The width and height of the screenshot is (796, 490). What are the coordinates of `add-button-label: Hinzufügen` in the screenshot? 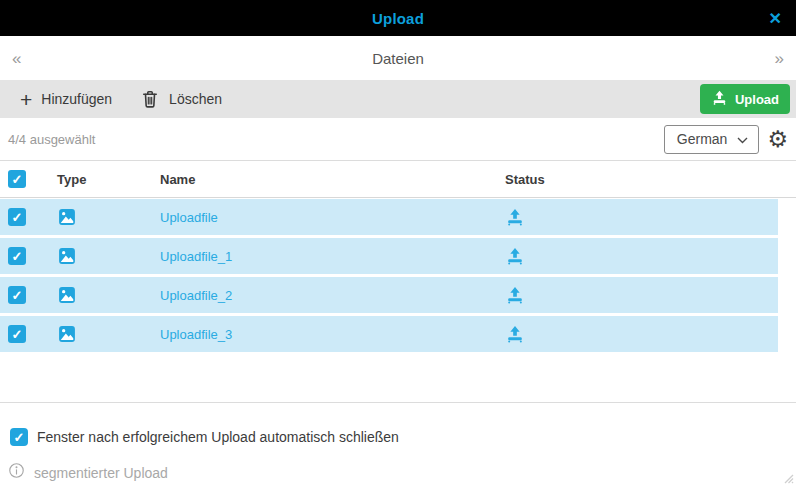 It's located at (76, 99).